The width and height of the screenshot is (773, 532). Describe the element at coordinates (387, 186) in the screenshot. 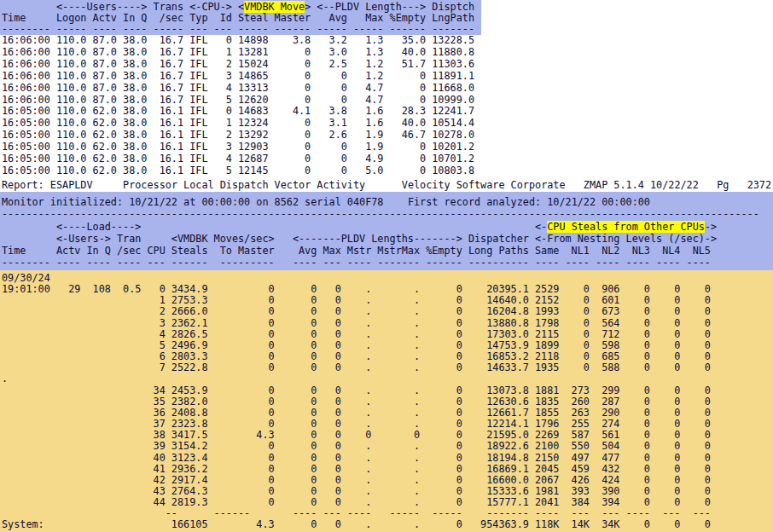

I see `report-line: Report: ESAPLDV Processor Local Dispatch…` at that location.